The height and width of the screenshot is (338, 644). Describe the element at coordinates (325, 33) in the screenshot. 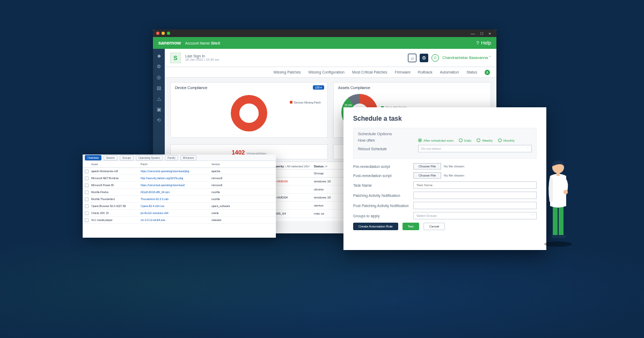

I see `window-titlebar: — □ ×` at that location.